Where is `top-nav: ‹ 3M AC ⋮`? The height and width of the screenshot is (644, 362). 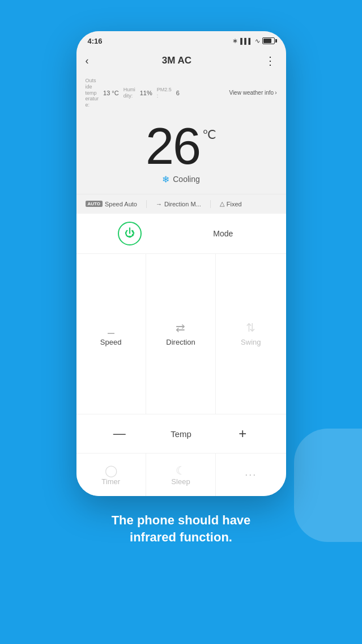
top-nav: ‹ 3M AC ⋮ is located at coordinates (181, 61).